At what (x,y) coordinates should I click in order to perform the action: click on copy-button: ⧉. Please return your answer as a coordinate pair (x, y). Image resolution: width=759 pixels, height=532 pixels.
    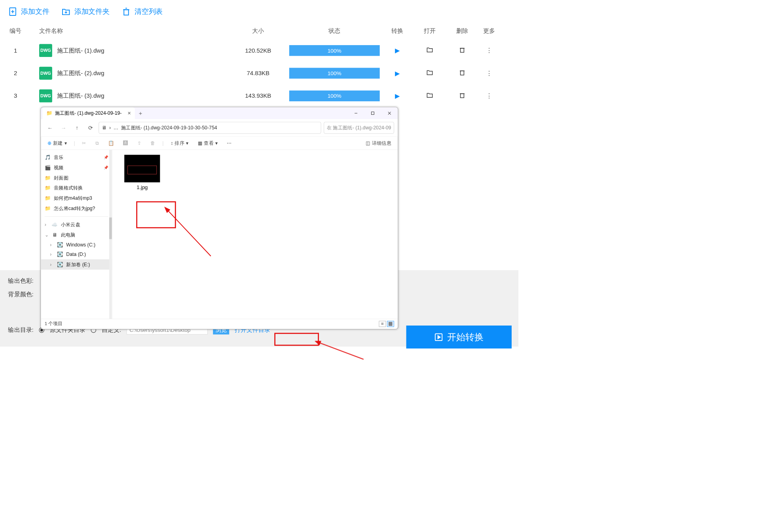
    Looking at the image, I should click on (97, 143).